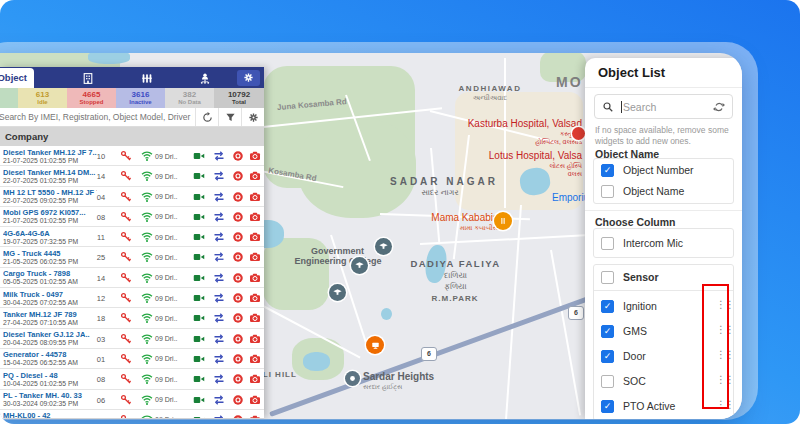  I want to click on object-name-link: Tanker MH.12 JF 789, so click(50, 314).